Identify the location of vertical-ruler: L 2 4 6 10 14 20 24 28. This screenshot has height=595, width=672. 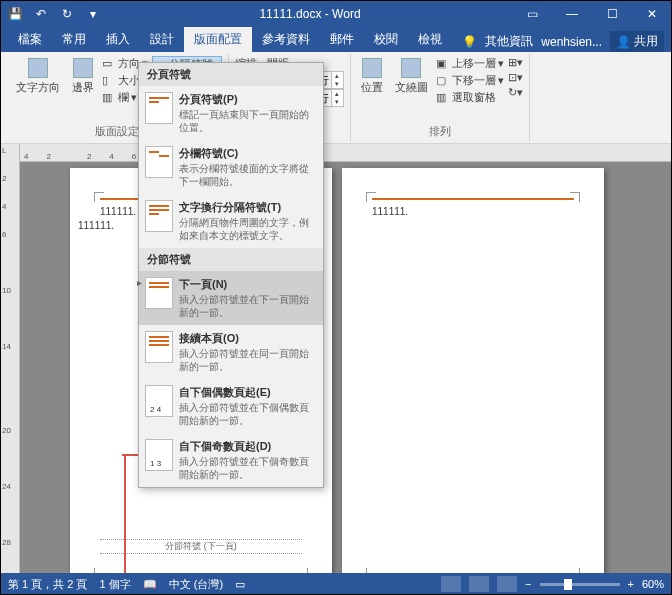
(10, 358).